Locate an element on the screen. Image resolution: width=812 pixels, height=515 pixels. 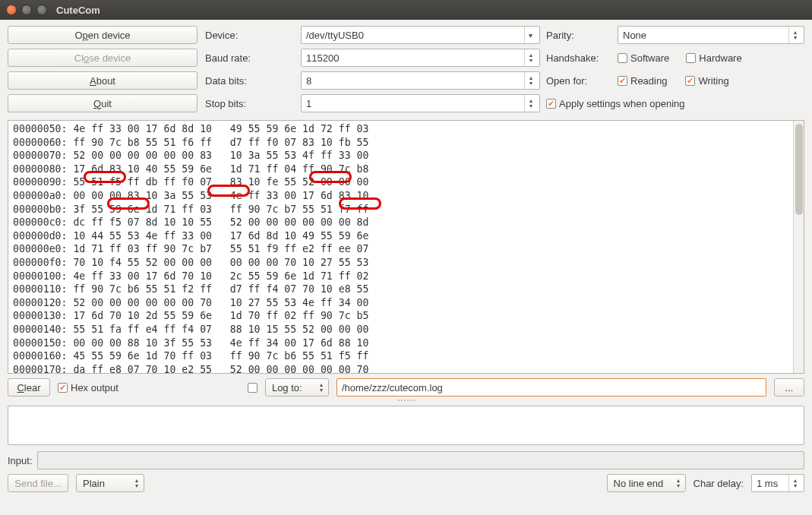
log-path-input: /home/zzz/cutecom.log is located at coordinates (551, 387).